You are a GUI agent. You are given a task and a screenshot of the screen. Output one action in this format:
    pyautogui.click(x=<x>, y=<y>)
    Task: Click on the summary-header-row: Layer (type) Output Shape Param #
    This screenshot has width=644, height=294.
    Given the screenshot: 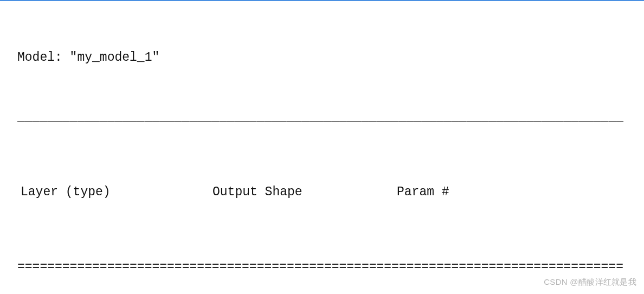 What is the action you would take?
    pyautogui.click(x=322, y=192)
    